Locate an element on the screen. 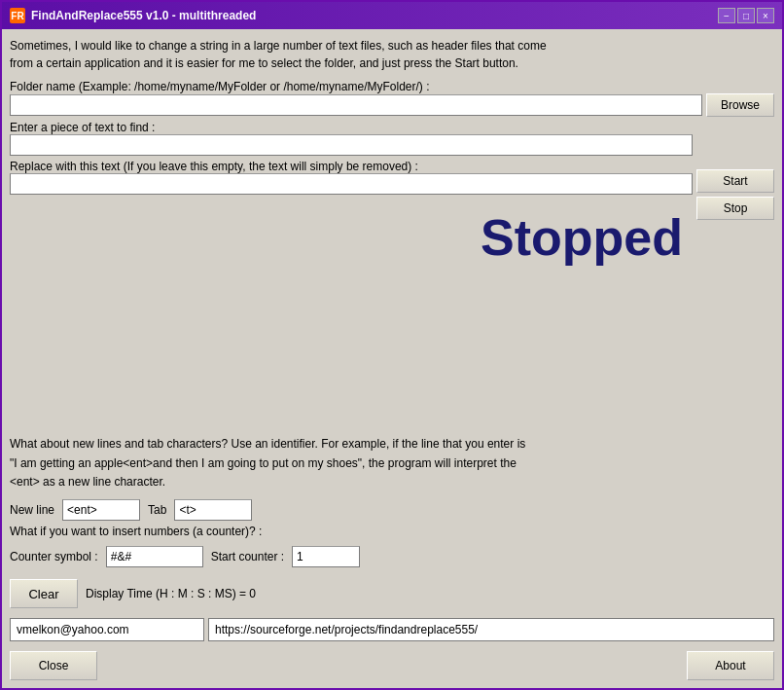  action-buttons-col: Start Stop is located at coordinates (735, 274).